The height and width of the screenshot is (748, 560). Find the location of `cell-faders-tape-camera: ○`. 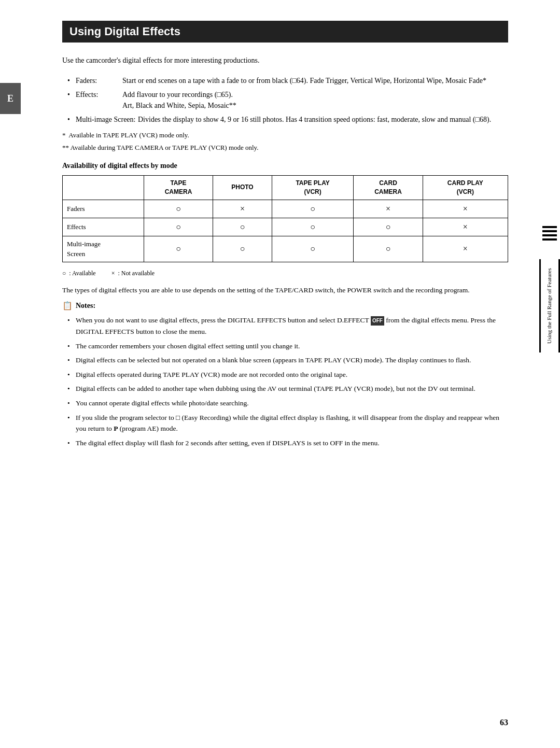

cell-faders-tape-camera: ○ is located at coordinates (178, 208).